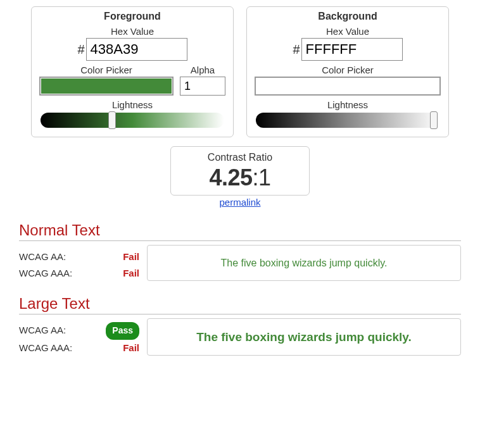 The width and height of the screenshot is (480, 448). I want to click on bg-picker-label: Color Picker, so click(348, 70).